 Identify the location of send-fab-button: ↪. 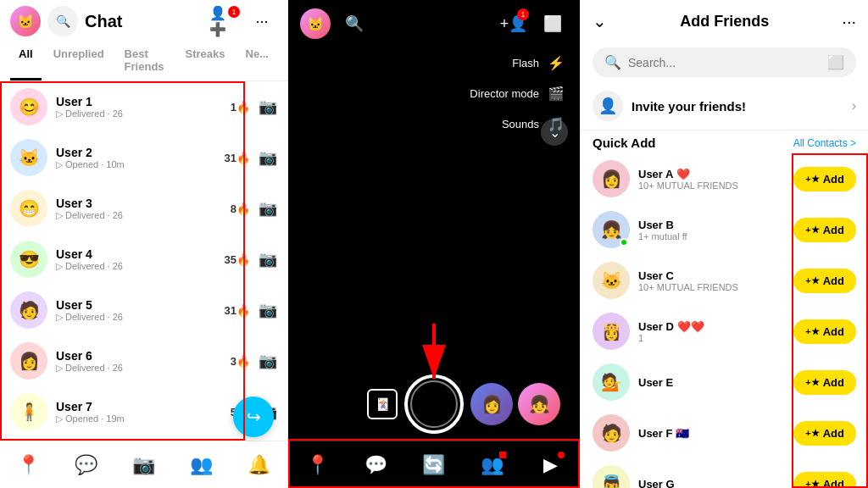
(253, 417).